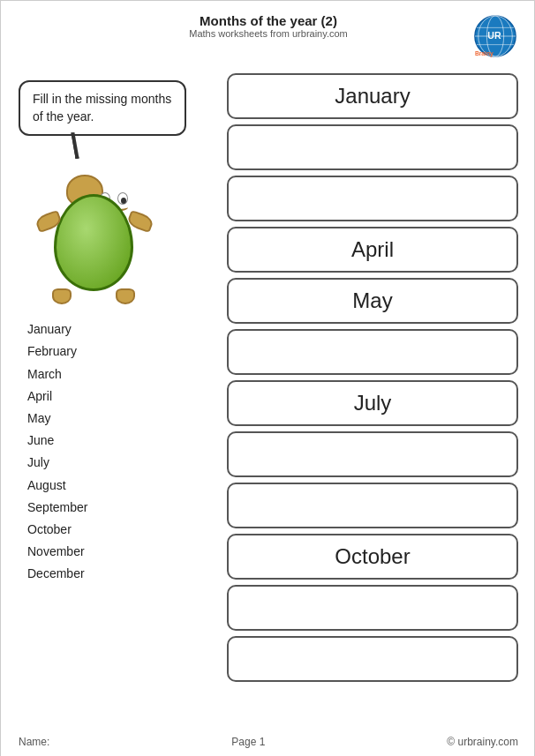 This screenshot has height=756, width=535. Describe the element at coordinates (120, 485) in the screenshot. I see `month-list-item: August` at that location.